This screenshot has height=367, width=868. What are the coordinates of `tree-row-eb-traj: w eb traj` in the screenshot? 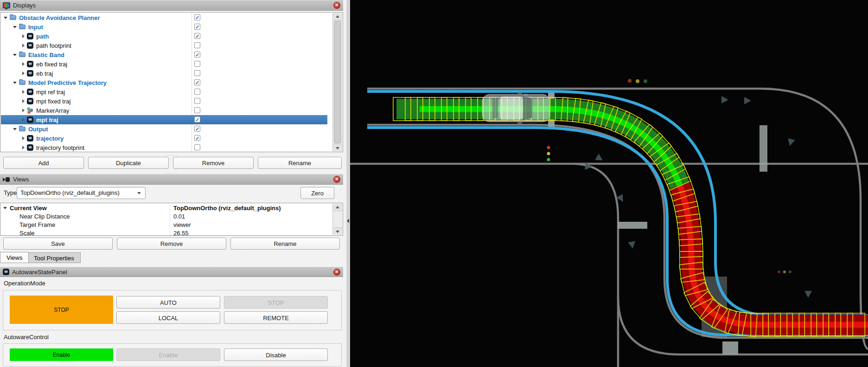 It's located at (164, 73).